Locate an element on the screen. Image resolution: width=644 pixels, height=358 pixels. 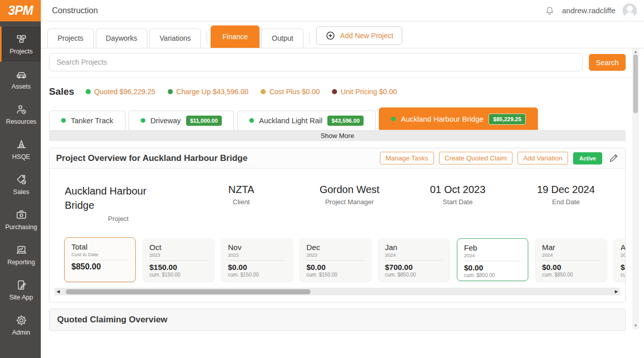
project-tab-auckland-harbour-bridge: Auckland Harbour Bridge $85,229.25 is located at coordinates (458, 119).